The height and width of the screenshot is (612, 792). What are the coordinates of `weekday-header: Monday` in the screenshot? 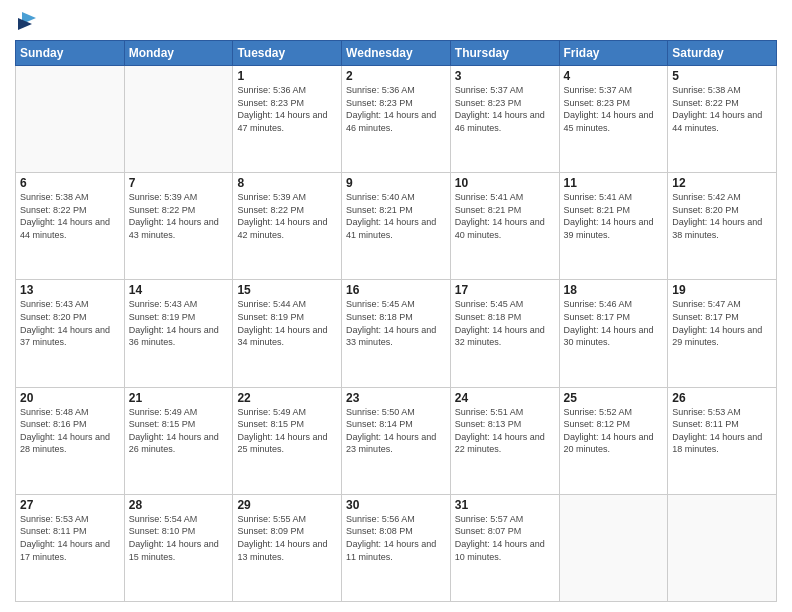 It's located at (178, 54).